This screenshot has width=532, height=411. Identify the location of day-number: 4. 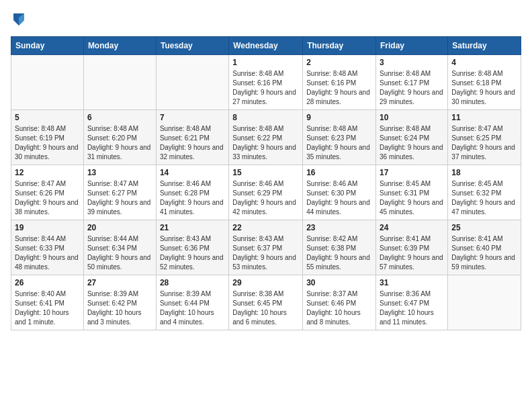
(484, 62).